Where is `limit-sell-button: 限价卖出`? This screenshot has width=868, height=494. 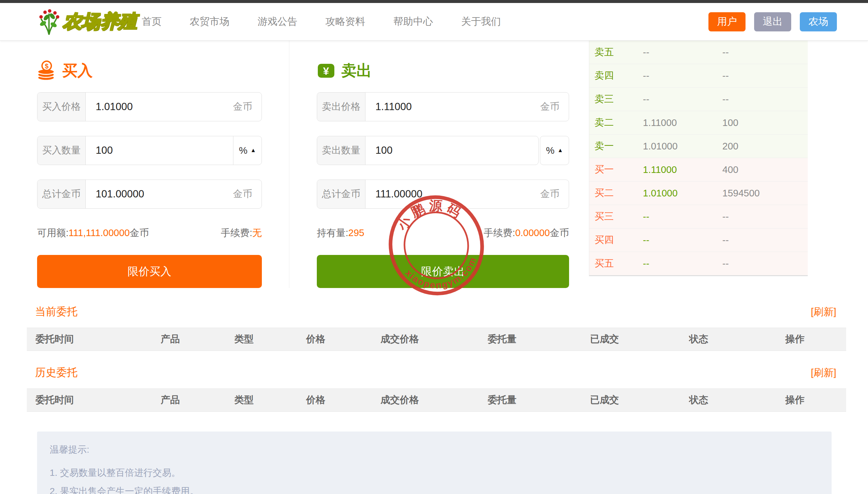
limit-sell-button: 限价卖出 is located at coordinates (443, 271).